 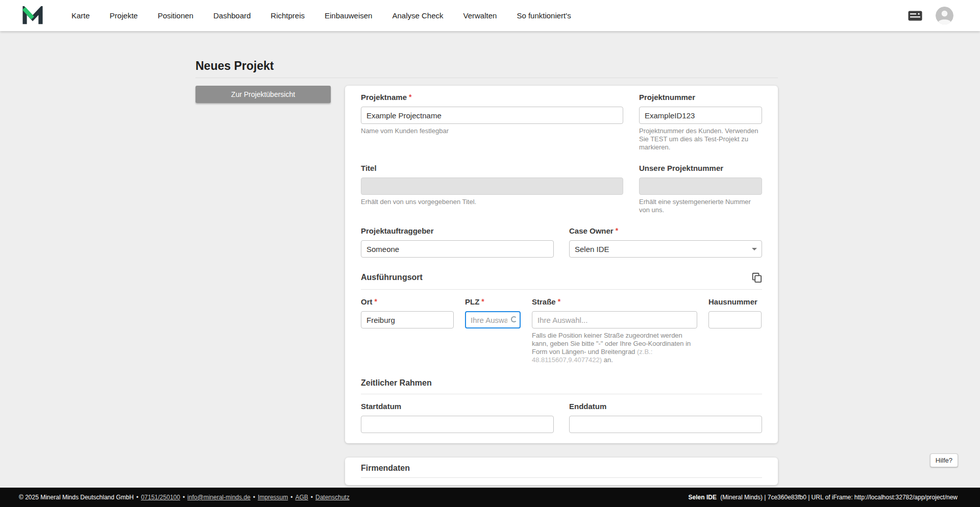 I want to click on section-ausfuehrungsort: Ausführungsort, so click(x=561, y=277).